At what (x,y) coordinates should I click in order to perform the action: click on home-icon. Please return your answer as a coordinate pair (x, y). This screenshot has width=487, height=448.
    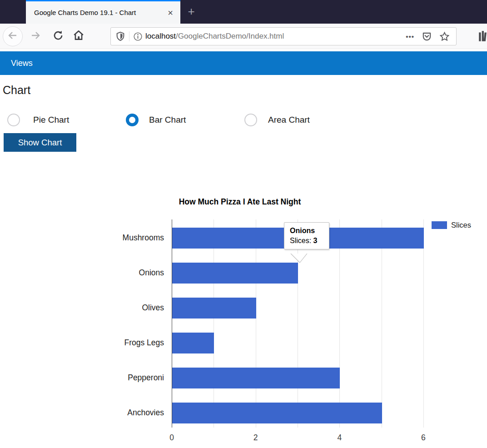
    Looking at the image, I should click on (79, 36).